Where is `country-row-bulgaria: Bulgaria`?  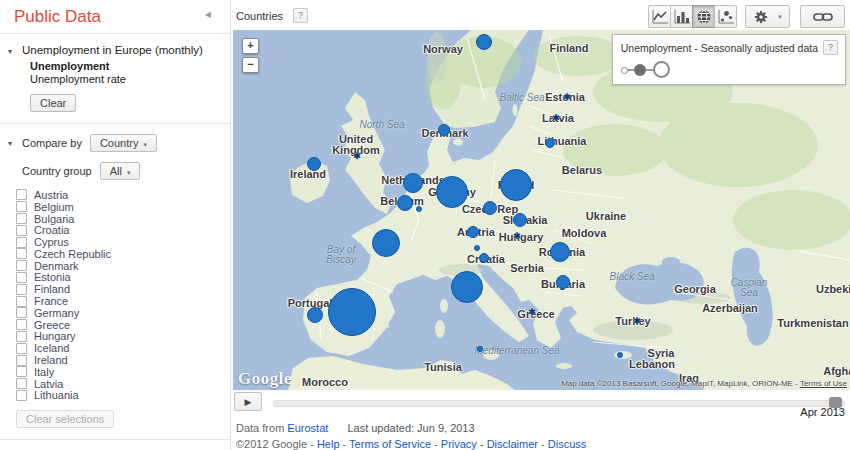 country-row-bulgaria: Bulgaria is located at coordinates (123, 219).